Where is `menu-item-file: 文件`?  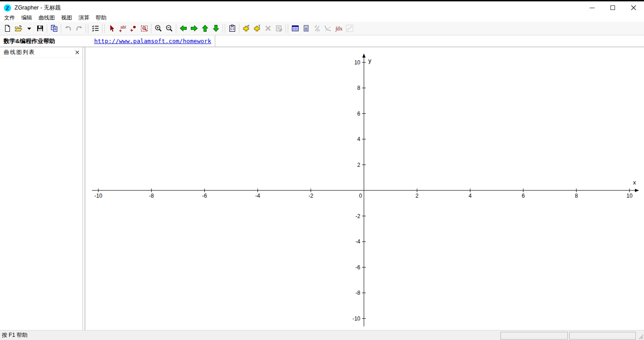
menu-item-file: 文件 is located at coordinates (10, 18).